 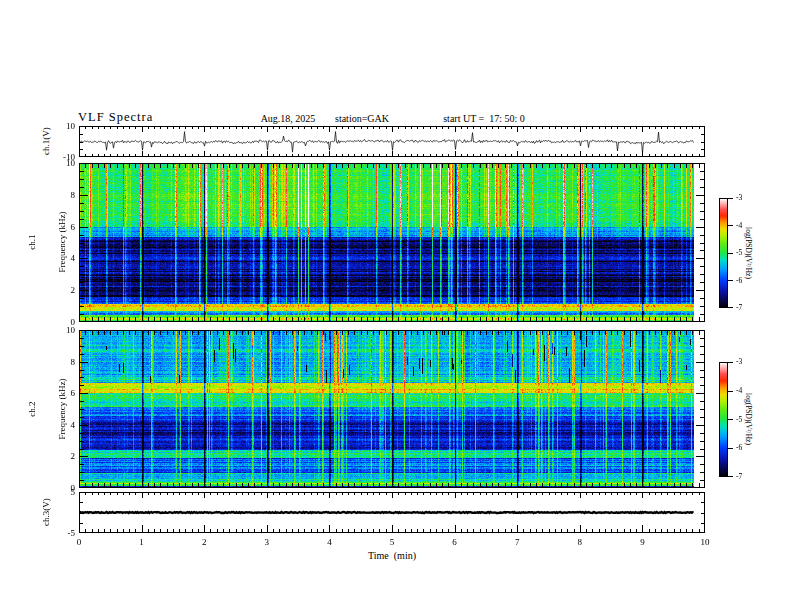 What do you see at coordinates (330, 542) in the screenshot?
I see `x-tick-label: 4` at bounding box center [330, 542].